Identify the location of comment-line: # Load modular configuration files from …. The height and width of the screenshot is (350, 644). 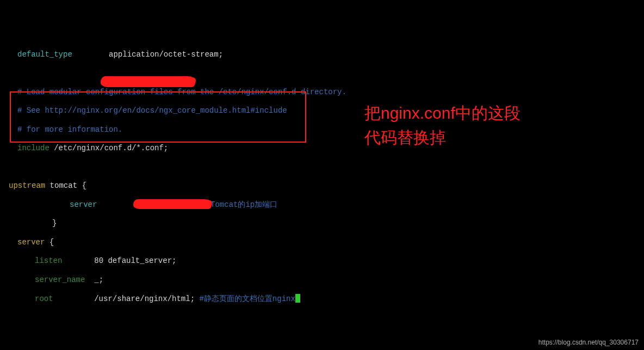
(182, 92).